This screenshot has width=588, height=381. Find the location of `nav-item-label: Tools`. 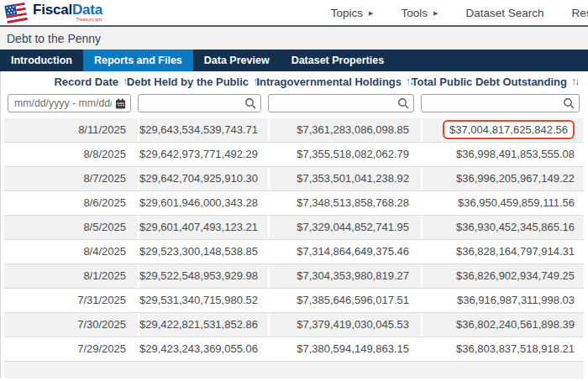

nav-item-label: Tools is located at coordinates (415, 13).